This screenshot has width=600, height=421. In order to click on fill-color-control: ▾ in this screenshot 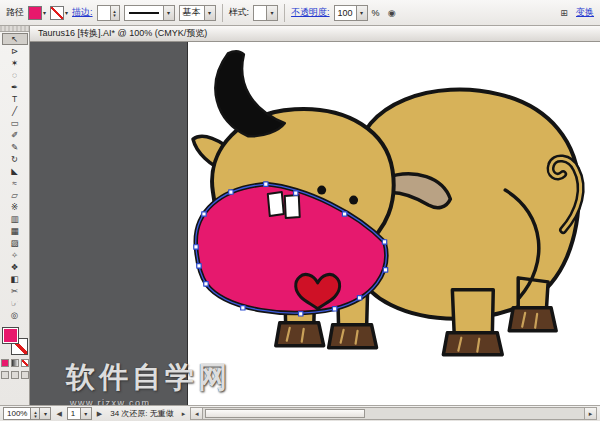, I will do `click(37, 13)`.